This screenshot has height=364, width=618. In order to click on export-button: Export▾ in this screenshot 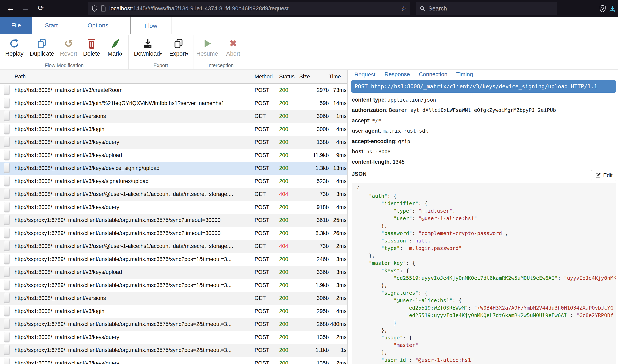, I will do `click(179, 47)`.